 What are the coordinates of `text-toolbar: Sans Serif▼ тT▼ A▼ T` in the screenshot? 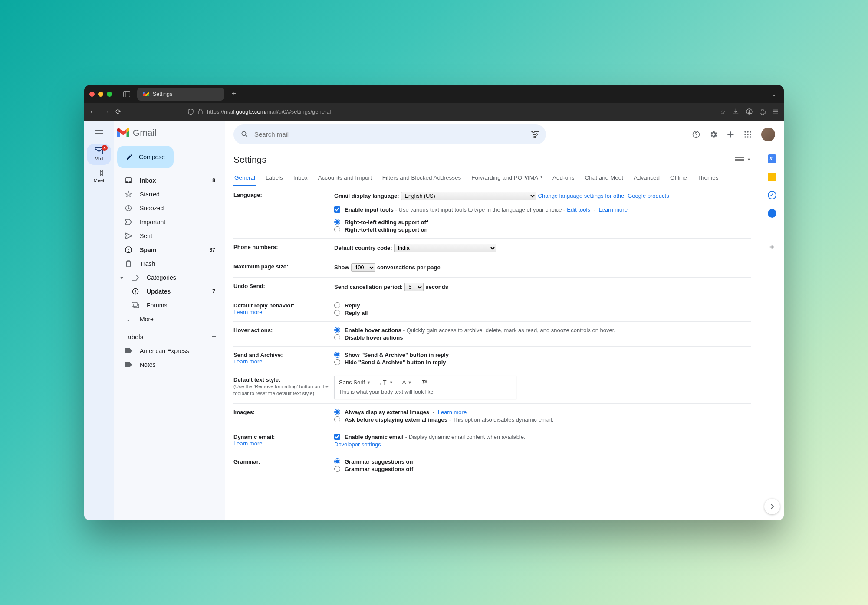 It's located at (425, 384).